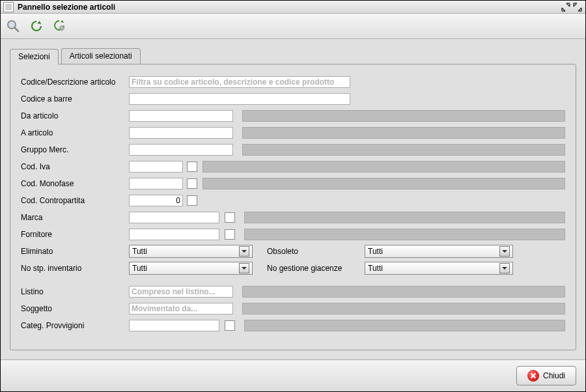 This screenshot has height=392, width=586. Describe the element at coordinates (439, 251) in the screenshot. I see `select-obsoleto: Tutti` at that location.